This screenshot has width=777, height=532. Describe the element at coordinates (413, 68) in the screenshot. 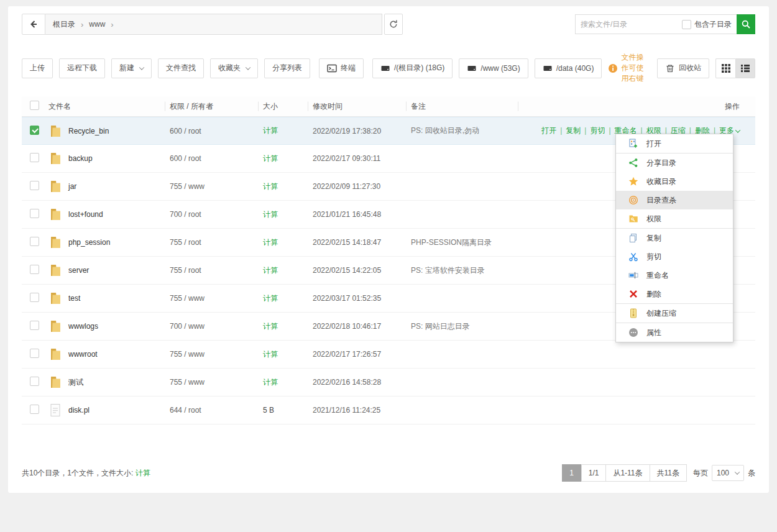

I see `disk-root-button: /(根目录) (18G)` at that location.